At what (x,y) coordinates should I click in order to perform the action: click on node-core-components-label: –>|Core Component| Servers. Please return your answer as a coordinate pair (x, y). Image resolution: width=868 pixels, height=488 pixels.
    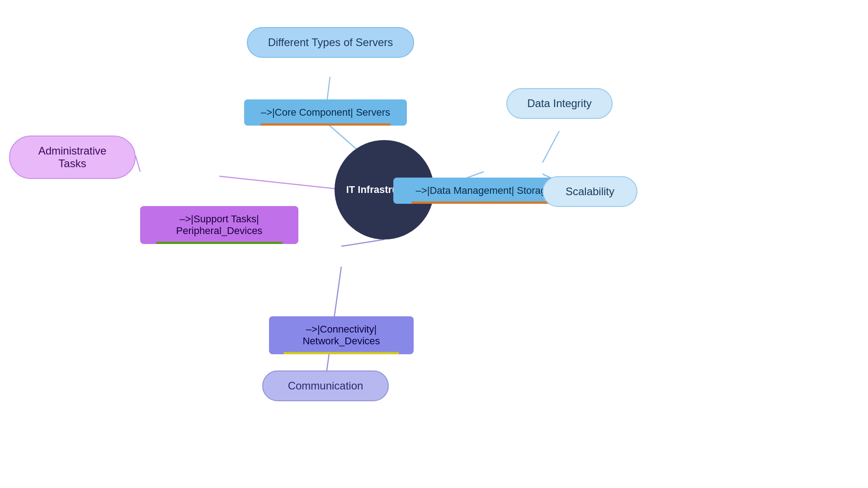
    Looking at the image, I should click on (326, 113).